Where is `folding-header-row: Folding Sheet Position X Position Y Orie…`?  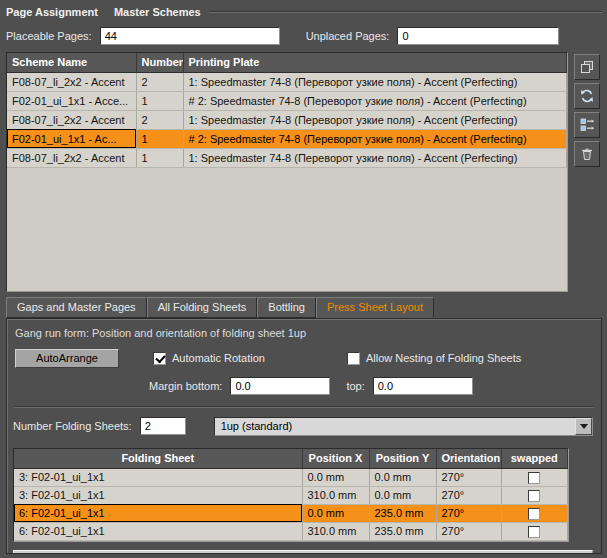 folding-header-row: Folding Sheet Position X Position Y Orie… is located at coordinates (291, 458).